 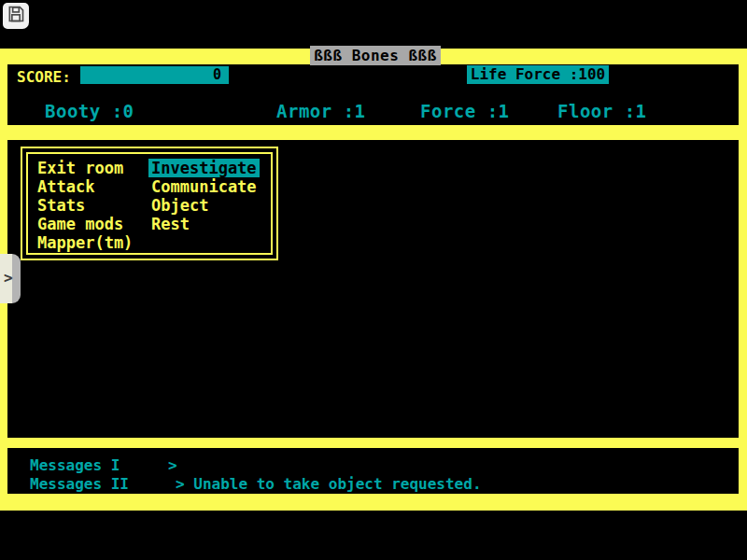 What do you see at coordinates (44, 77) in the screenshot?
I see `score-label: SCORE:` at bounding box center [44, 77].